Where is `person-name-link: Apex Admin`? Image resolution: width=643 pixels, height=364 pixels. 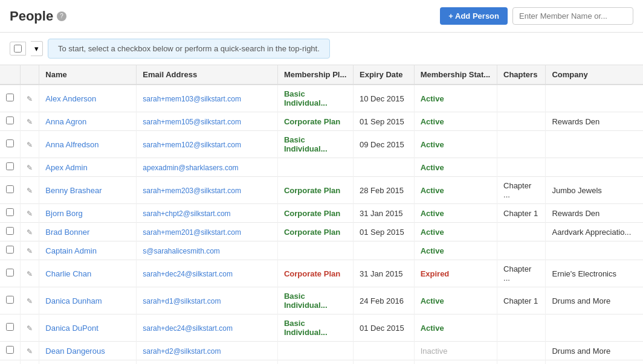
person-name-link: Apex Admin is located at coordinates (66, 168).